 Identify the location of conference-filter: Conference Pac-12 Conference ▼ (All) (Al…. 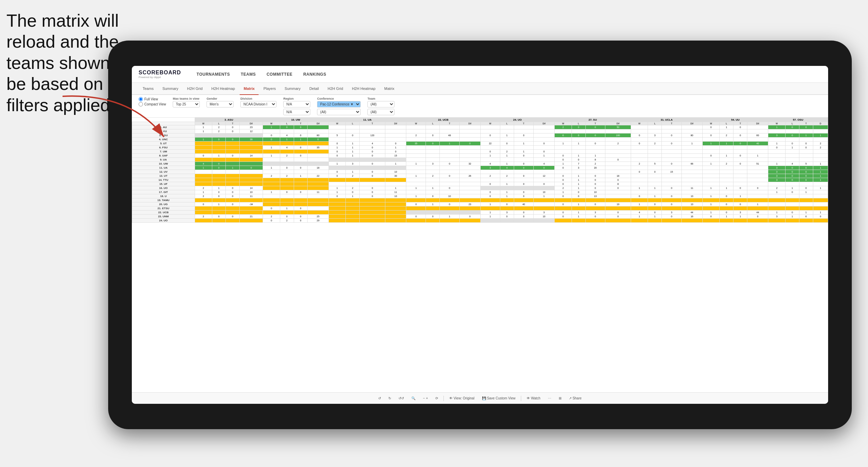
(339, 106).